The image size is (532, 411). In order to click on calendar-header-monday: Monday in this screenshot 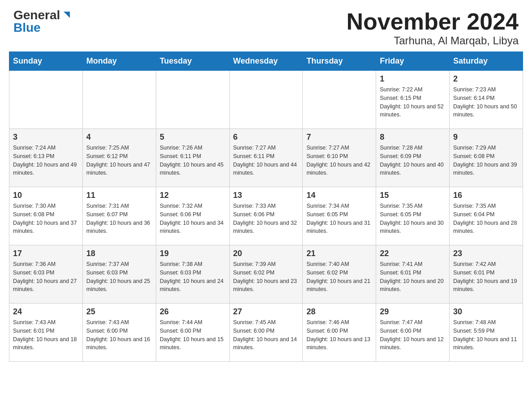, I will do `click(119, 61)`.